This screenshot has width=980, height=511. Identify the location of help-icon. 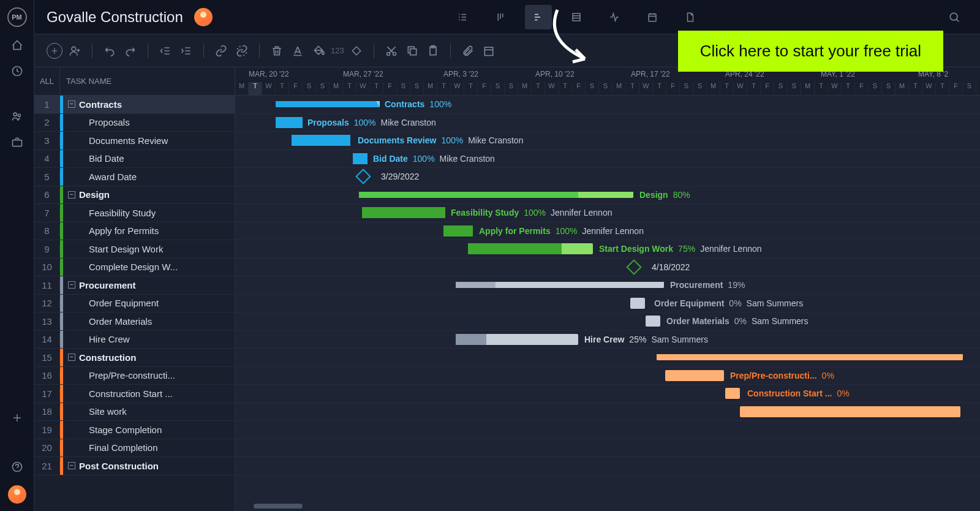
(17, 467).